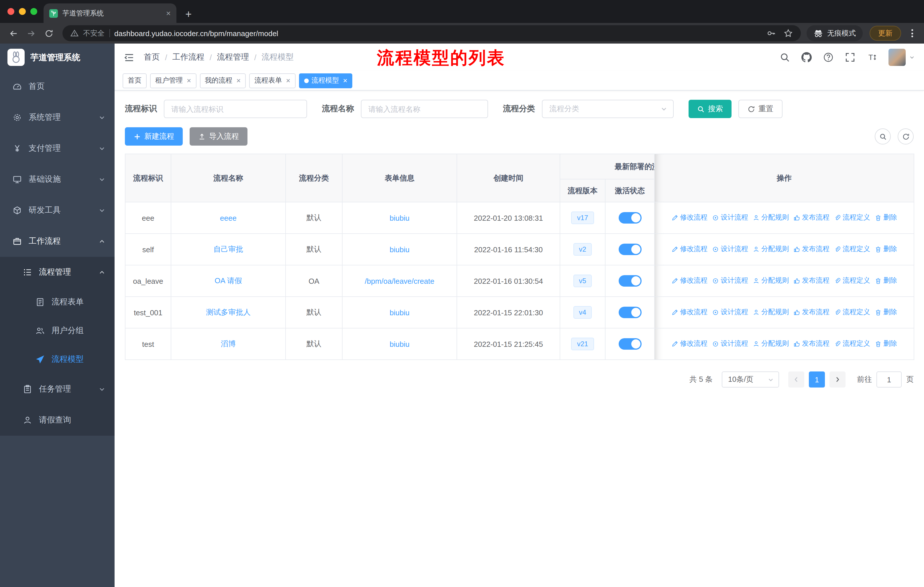  What do you see at coordinates (188, 58) in the screenshot?
I see `breadcrumb-item: 工作流程` at bounding box center [188, 58].